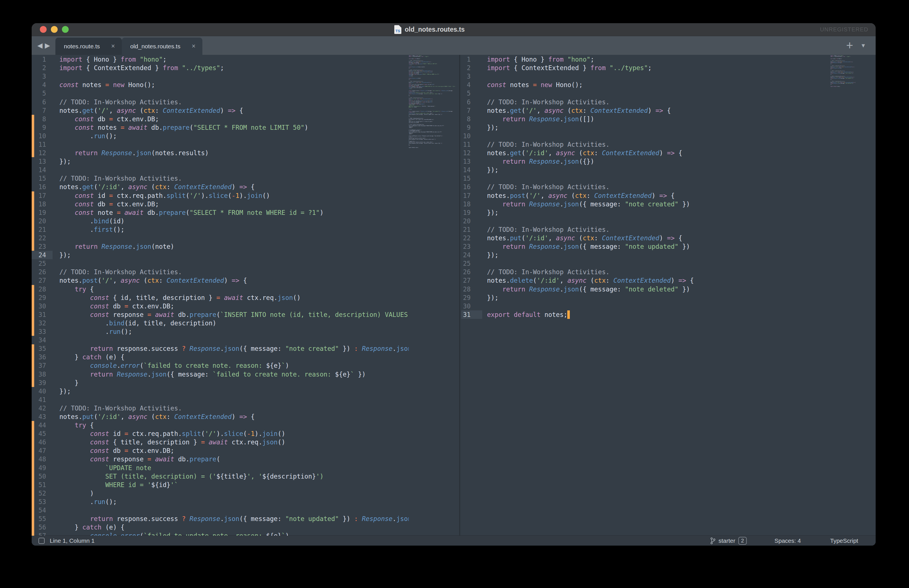 The width and height of the screenshot is (909, 588). Describe the element at coordinates (39, 323) in the screenshot. I see `line-number: 32` at that location.